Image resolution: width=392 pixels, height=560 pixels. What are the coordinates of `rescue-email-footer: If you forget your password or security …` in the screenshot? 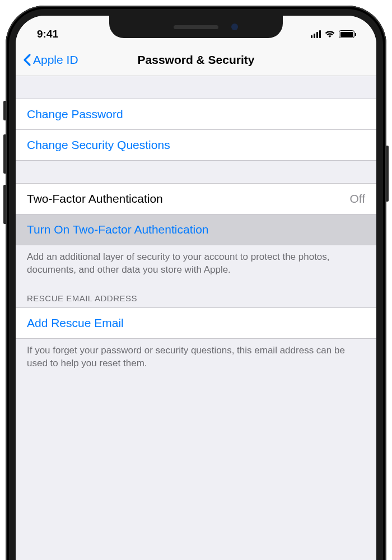 It's located at (196, 356).